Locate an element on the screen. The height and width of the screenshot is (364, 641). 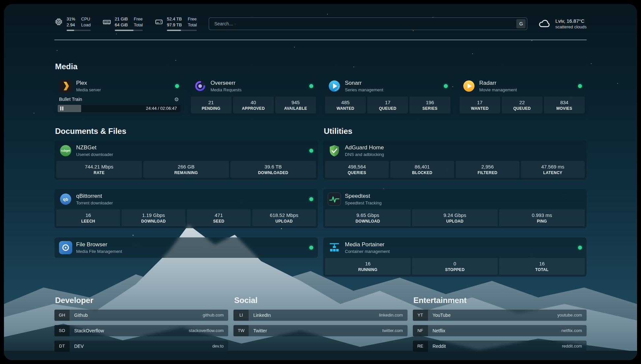
service-card-adguard: AdGuard Home DNS and adblocking 498,564 … is located at coordinates (455, 160).